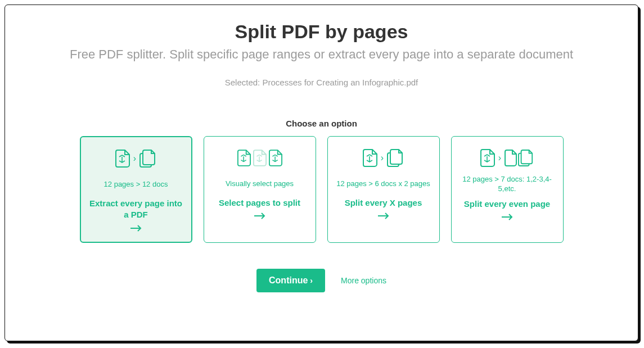  I want to click on document-icon, so click(511, 158).